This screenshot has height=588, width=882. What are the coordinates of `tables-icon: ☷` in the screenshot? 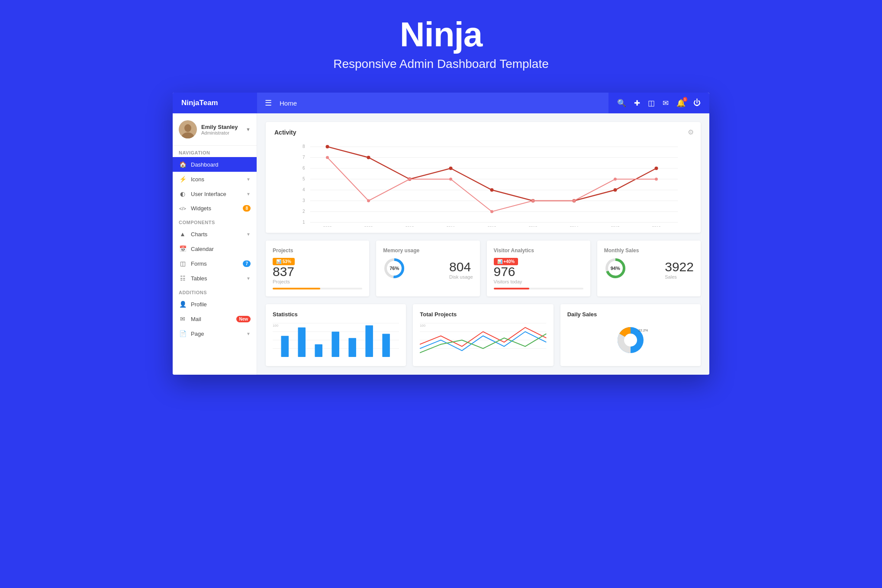 It's located at (183, 278).